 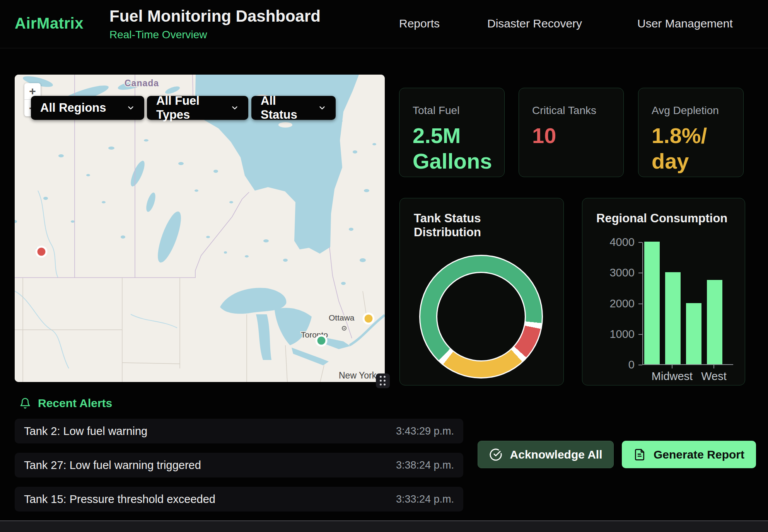 I want to click on header: AirMatrix Fuel Monitoring Dashboard Real…, so click(x=384, y=24).